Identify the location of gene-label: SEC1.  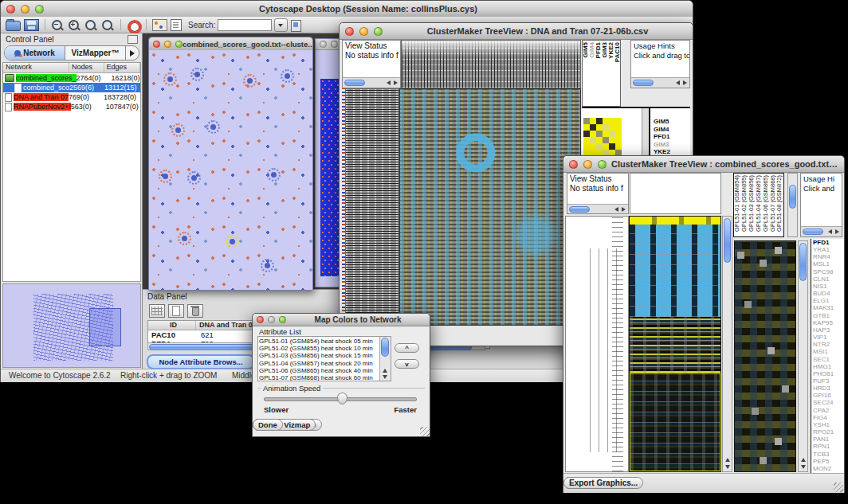
(829, 360).